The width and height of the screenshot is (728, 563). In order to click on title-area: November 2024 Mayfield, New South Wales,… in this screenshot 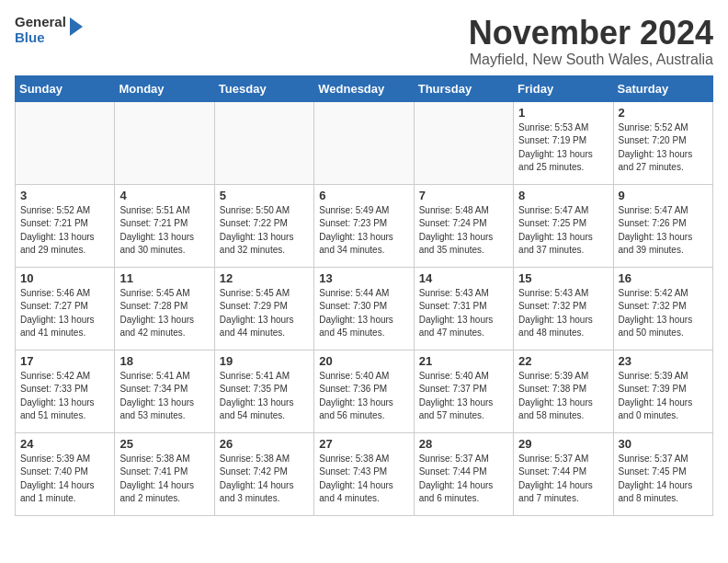, I will do `click(591, 41)`.